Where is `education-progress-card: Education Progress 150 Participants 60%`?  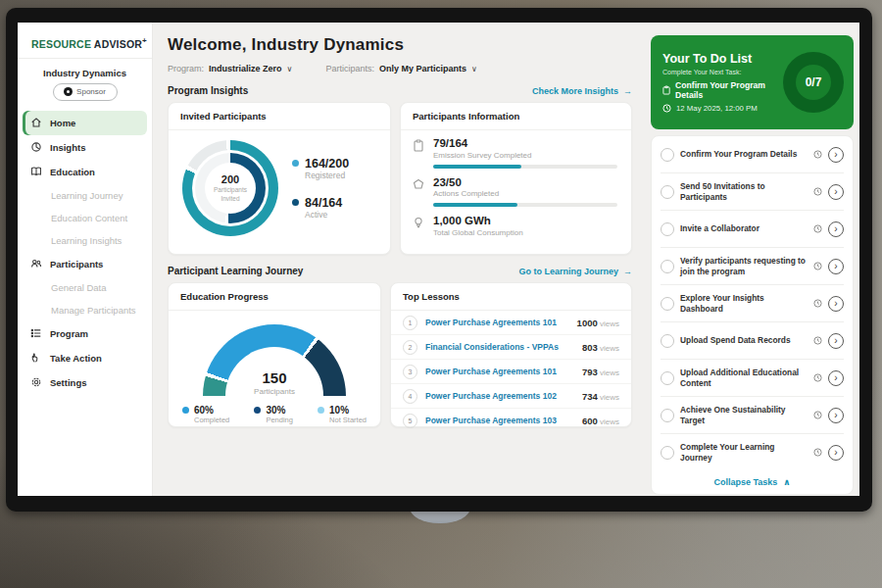 education-progress-card: Education Progress 150 Participants 60% is located at coordinates (274, 355).